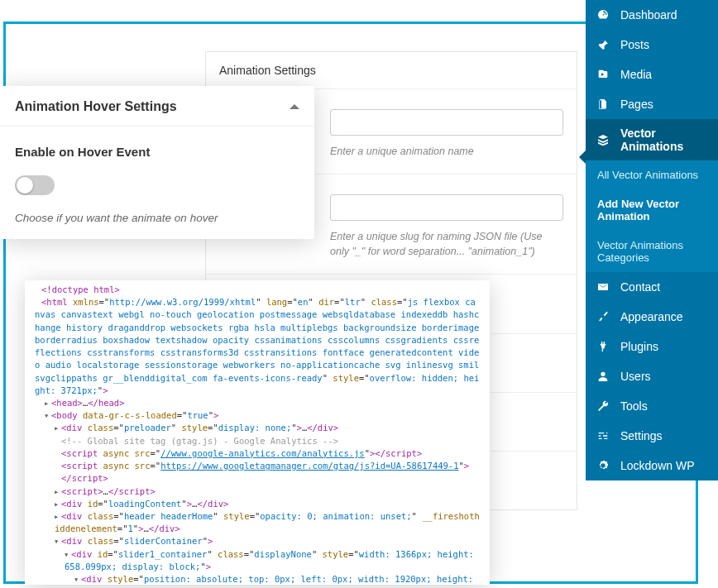 The height and width of the screenshot is (588, 718). I want to click on sidebar-item-pages: Pages, so click(652, 104).